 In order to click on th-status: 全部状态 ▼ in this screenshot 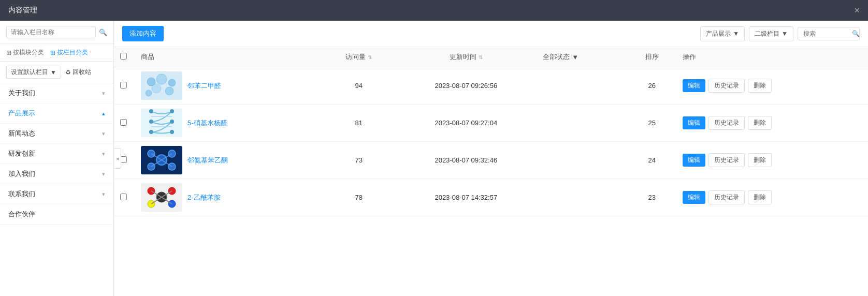, I will do `click(582, 57)`.